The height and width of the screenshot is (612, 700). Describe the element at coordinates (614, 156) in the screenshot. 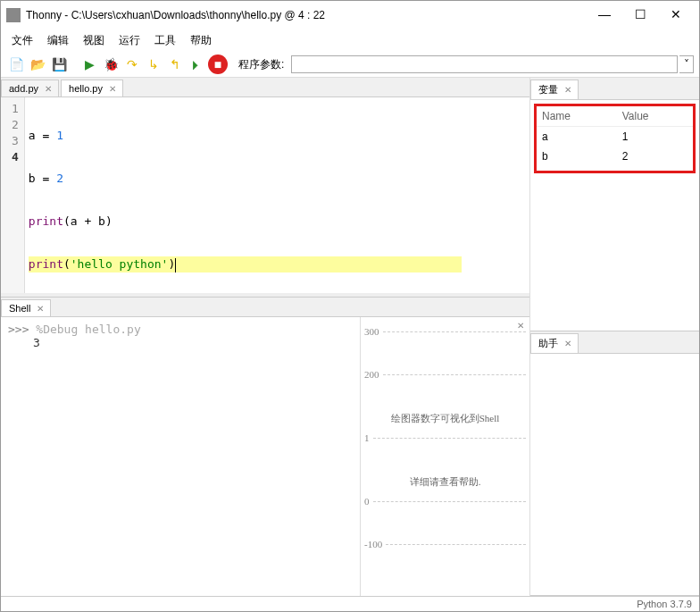

I see `table-row: b 2` at that location.